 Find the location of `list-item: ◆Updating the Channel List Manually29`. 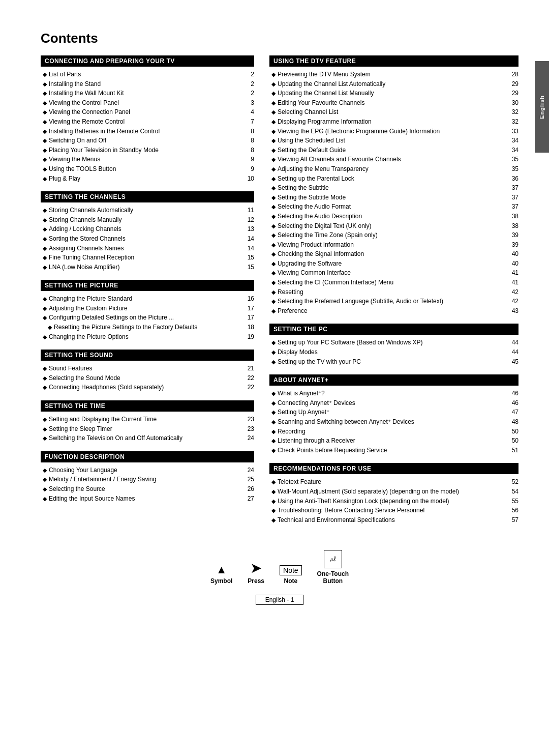

list-item: ◆Updating the Channel List Manually29 is located at coordinates (395, 94).